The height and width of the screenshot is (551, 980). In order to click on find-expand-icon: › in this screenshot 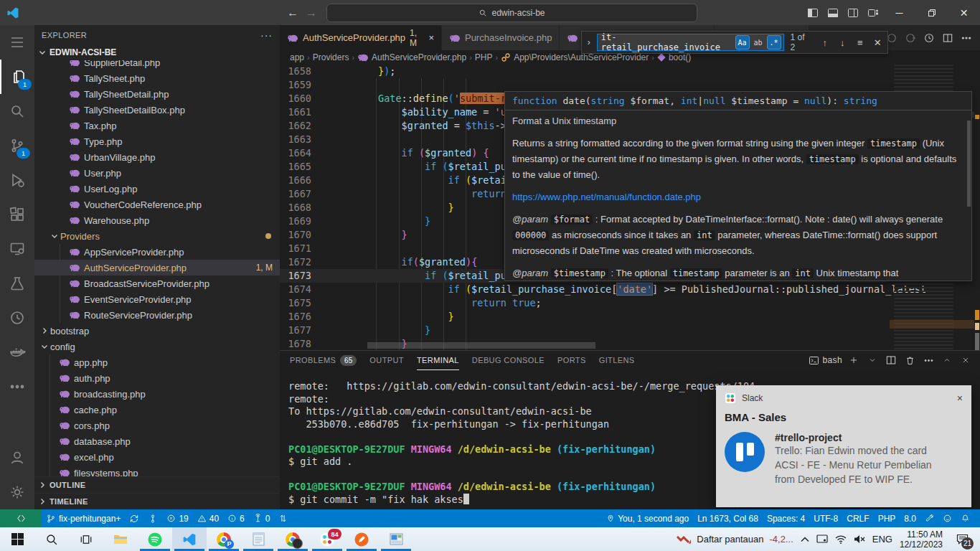, I will do `click(589, 42)`.